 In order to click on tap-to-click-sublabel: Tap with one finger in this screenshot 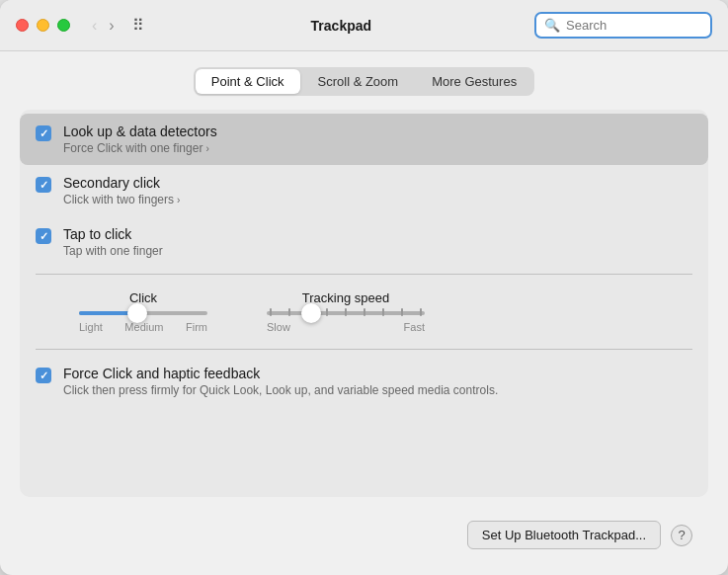, I will do `click(113, 251)`.